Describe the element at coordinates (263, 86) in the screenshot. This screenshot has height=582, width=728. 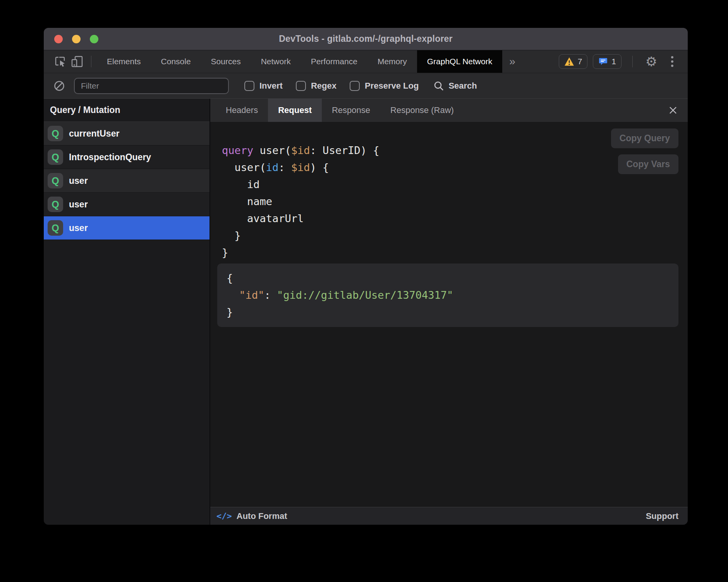
I see `checkbox-invert: Invert` at that location.